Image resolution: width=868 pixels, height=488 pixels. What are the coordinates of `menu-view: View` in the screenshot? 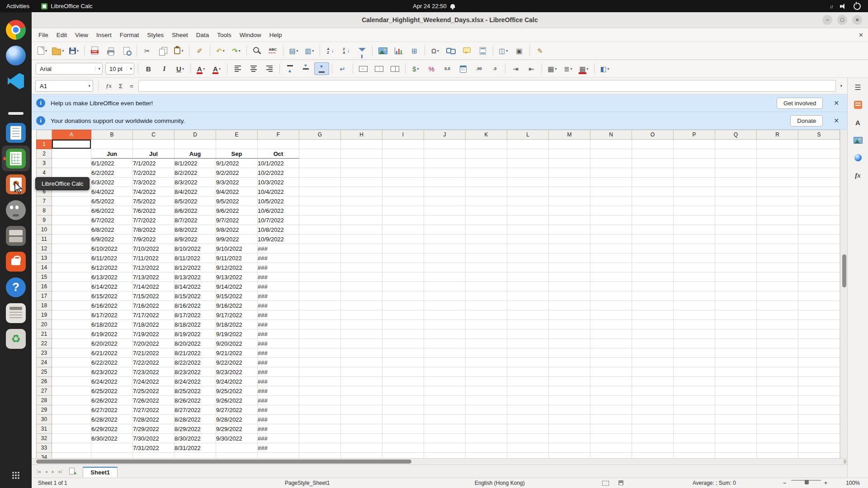 It's located at (81, 35).